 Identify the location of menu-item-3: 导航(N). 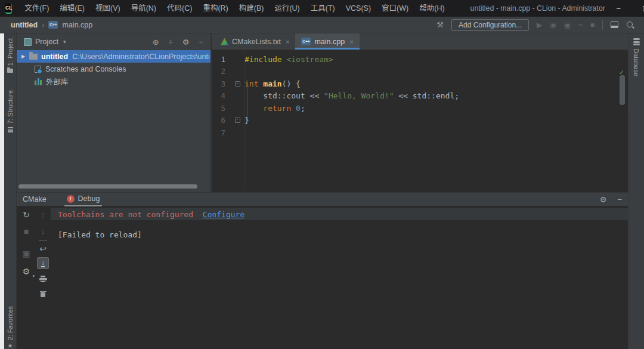
(144, 8).